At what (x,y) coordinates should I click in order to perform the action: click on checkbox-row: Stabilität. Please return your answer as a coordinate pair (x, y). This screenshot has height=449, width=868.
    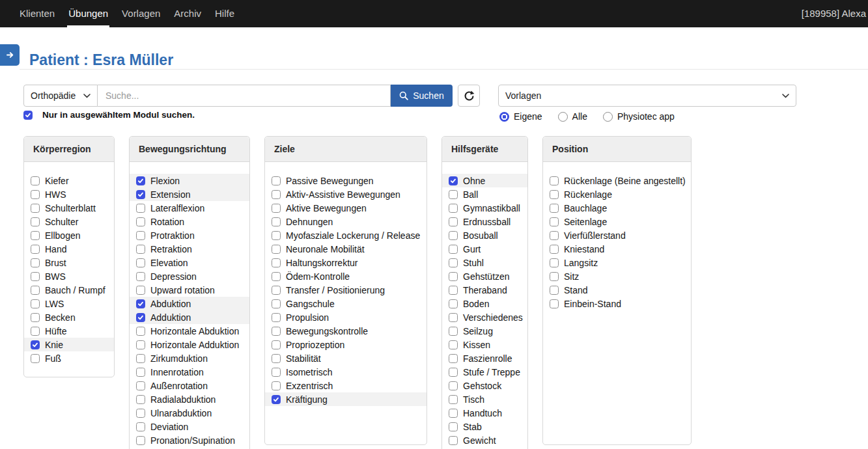
    Looking at the image, I should click on (346, 358).